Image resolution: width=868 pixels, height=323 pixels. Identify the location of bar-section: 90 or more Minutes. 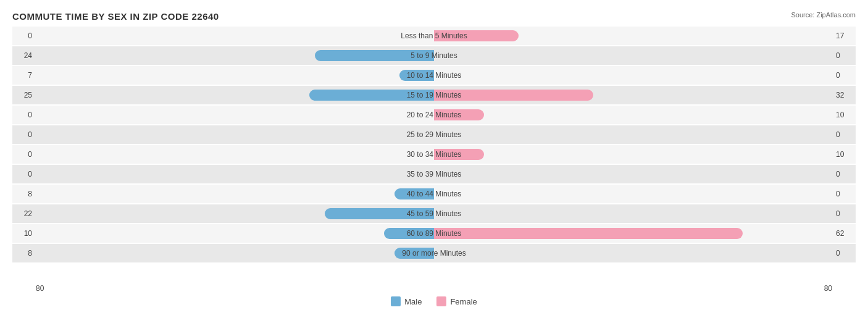
(434, 253).